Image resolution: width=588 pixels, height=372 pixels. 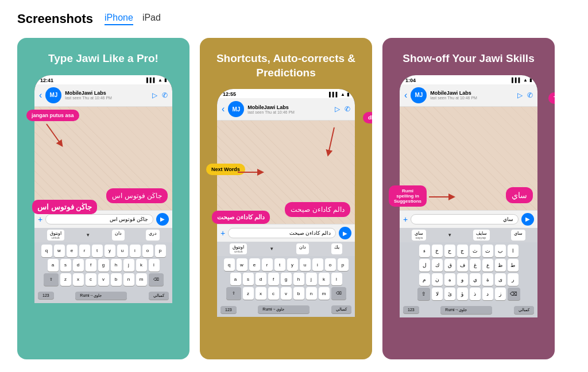 I want to click on plus-icon-2: +, so click(x=223, y=233).